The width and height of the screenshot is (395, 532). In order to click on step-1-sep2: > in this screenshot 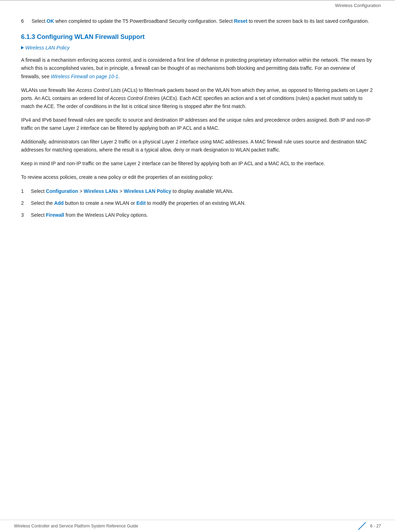, I will do `click(121, 191)`.